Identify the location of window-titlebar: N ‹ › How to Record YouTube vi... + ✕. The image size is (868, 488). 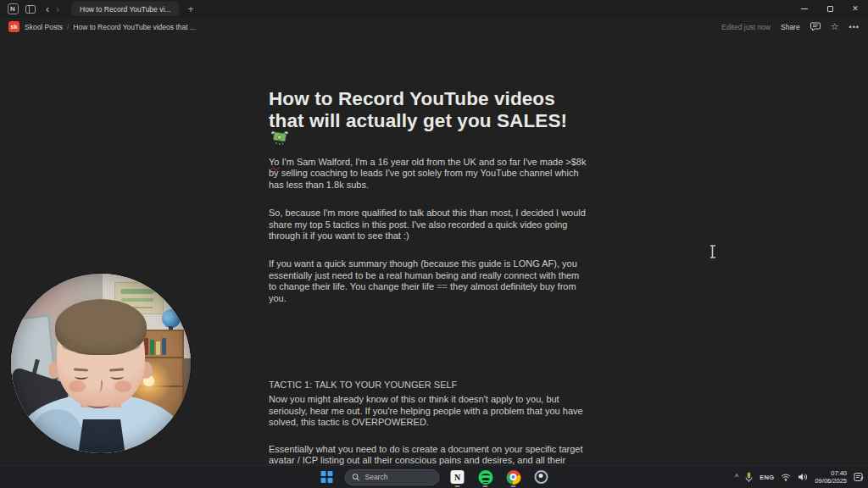
(434, 8).